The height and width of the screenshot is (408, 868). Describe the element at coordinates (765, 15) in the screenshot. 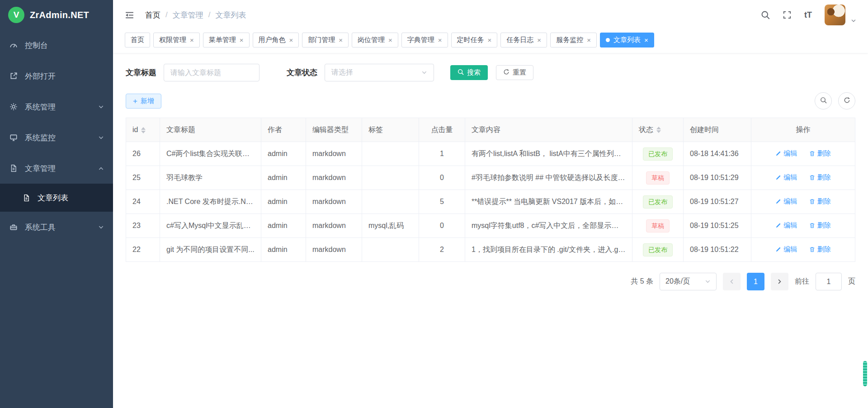

I see `search-icon` at that location.